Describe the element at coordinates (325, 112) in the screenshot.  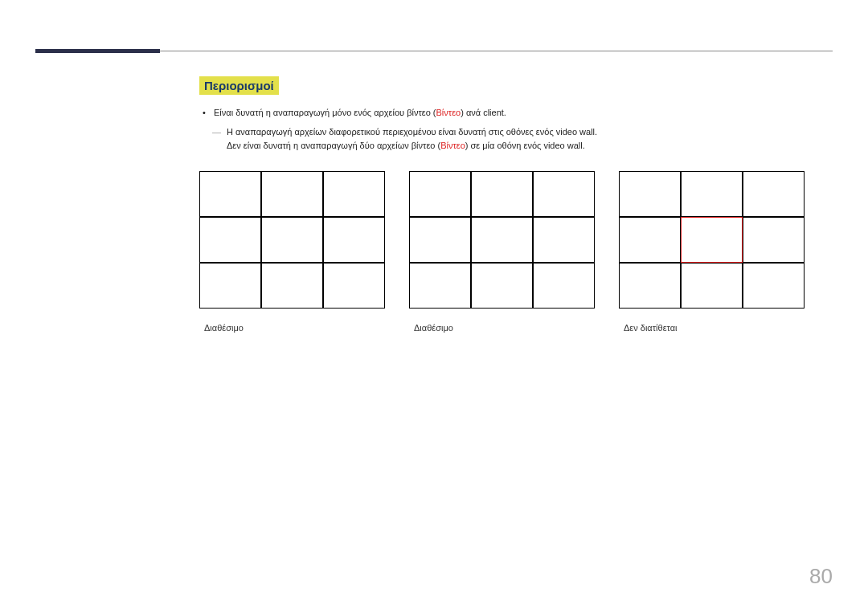
I see `bullet-prefix: Είναι δυνατή η αναπαραγωγή μόνο ενός αρχ…` at that location.